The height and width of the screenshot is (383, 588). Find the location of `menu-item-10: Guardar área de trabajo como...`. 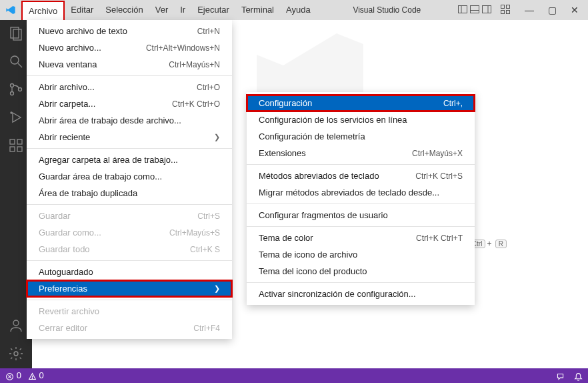

menu-item-10: Guardar área de trabajo como... is located at coordinates (129, 176).